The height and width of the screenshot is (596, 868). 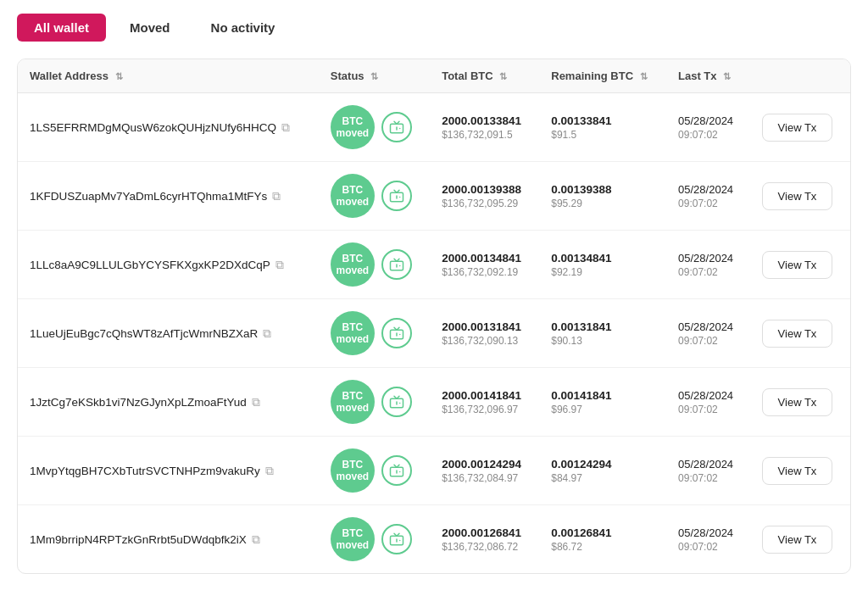 What do you see at coordinates (168, 265) in the screenshot?
I see `cell-address-2: 1LLc8aA9C9LLULGbYCYSFKXgxKP2DXdCqP ⧉` at bounding box center [168, 265].